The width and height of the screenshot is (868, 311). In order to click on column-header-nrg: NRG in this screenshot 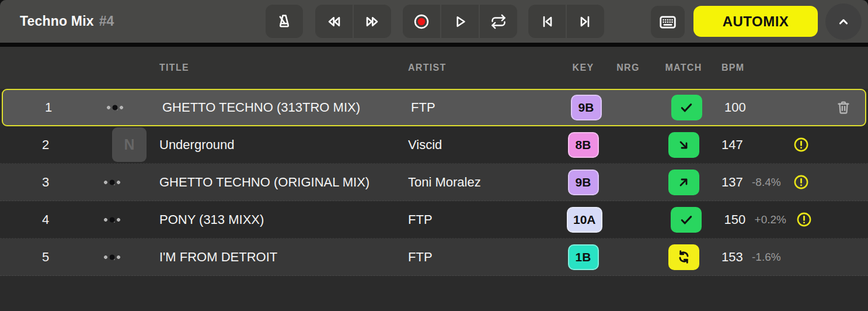, I will do `click(628, 68)`.